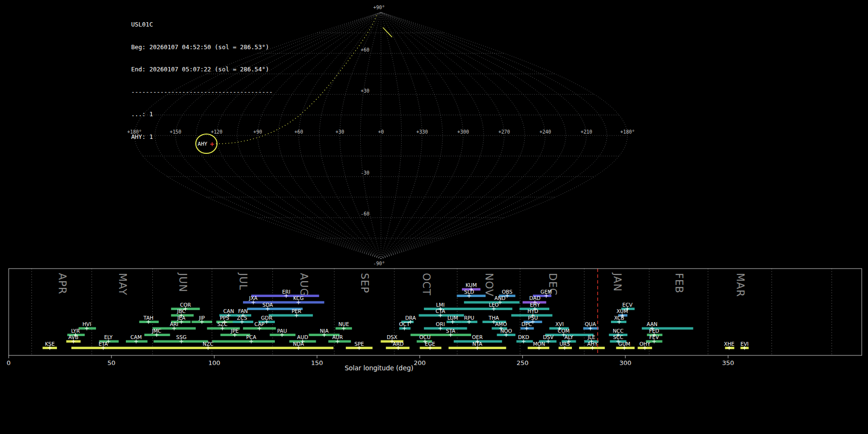 Image resolution: width=868 pixels, height=434 pixels. Describe the element at coordinates (440, 305) in the screenshot. I see `shower-label-LMI: LMI` at that location.